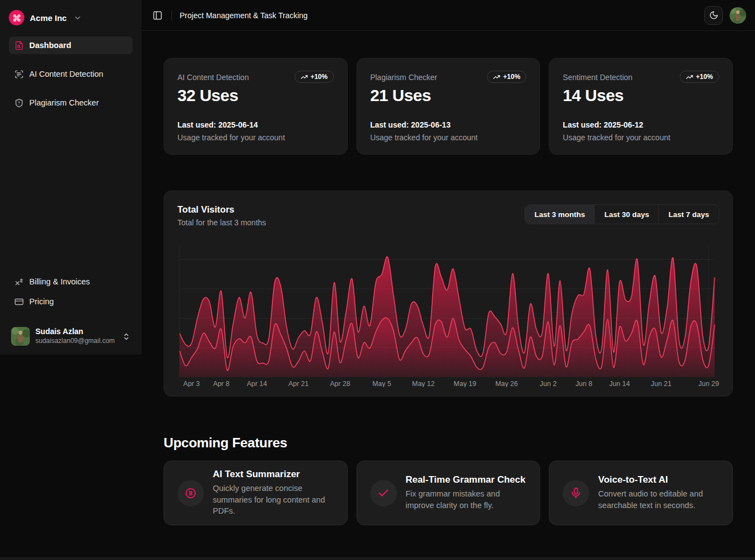 The width and height of the screenshot is (755, 560). What do you see at coordinates (222, 210) in the screenshot?
I see `chart-title: Total Visitors` at bounding box center [222, 210].